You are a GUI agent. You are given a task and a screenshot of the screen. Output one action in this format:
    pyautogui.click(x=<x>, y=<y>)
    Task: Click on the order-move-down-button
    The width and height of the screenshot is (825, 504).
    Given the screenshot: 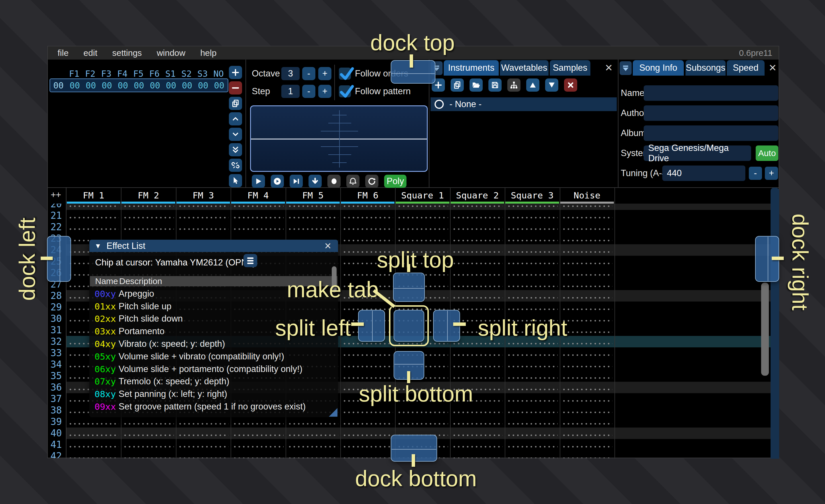 What is the action you would take?
    pyautogui.click(x=236, y=135)
    